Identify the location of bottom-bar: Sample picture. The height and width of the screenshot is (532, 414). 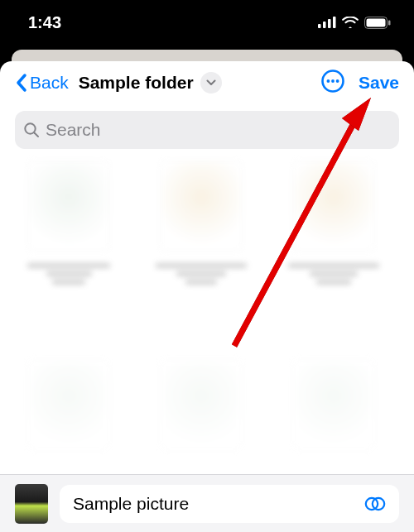
(207, 503).